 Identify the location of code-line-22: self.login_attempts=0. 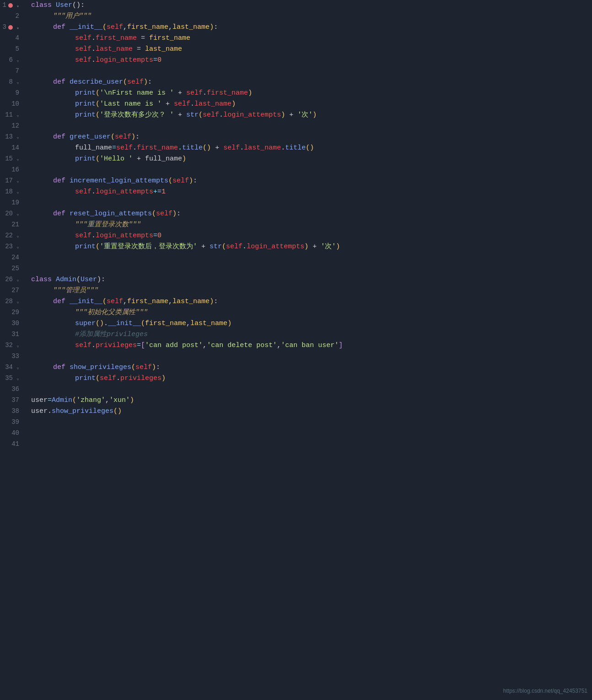
(312, 236).